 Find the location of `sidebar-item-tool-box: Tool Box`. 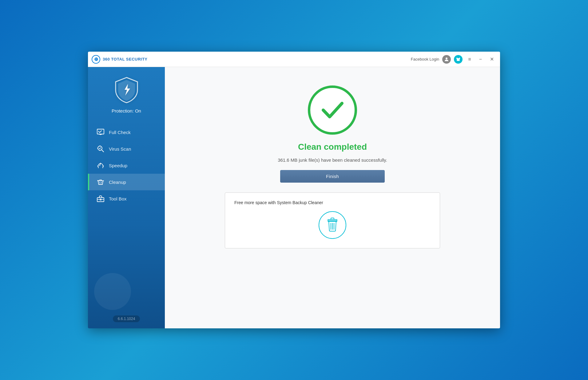

sidebar-item-tool-box: Tool Box is located at coordinates (126, 199).